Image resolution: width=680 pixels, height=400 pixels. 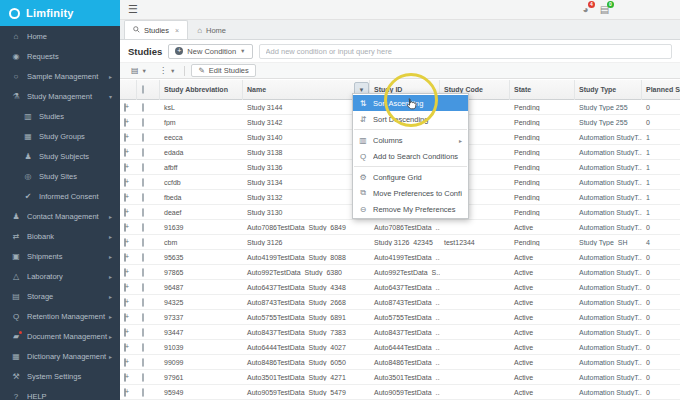 What do you see at coordinates (604, 242) in the screenshot?
I see `study-type-link: Study Type_SH` at bounding box center [604, 242].